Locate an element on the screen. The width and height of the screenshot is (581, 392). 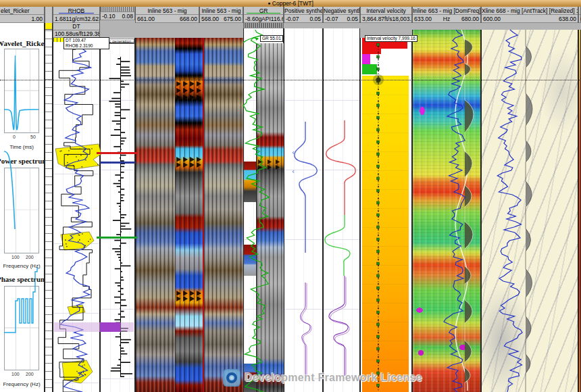
license-watermark-text: Development Framework License is located at coordinates (334, 378).